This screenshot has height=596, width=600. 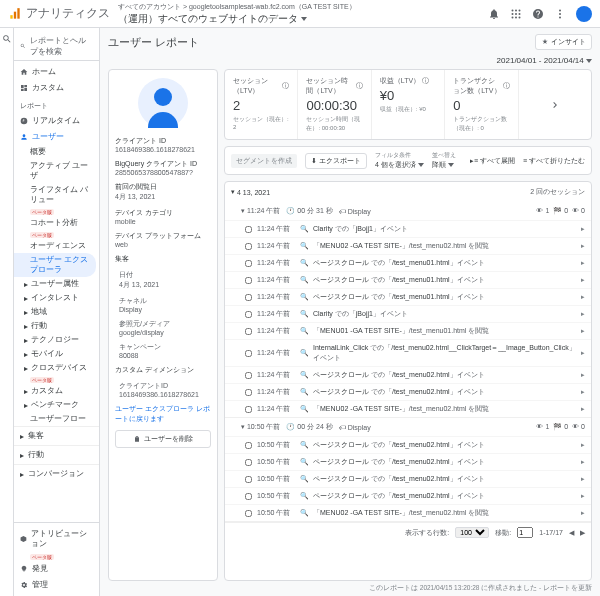 What do you see at coordinates (451, 165) in the screenshot?
I see `caret-down-icon` at bounding box center [451, 165].